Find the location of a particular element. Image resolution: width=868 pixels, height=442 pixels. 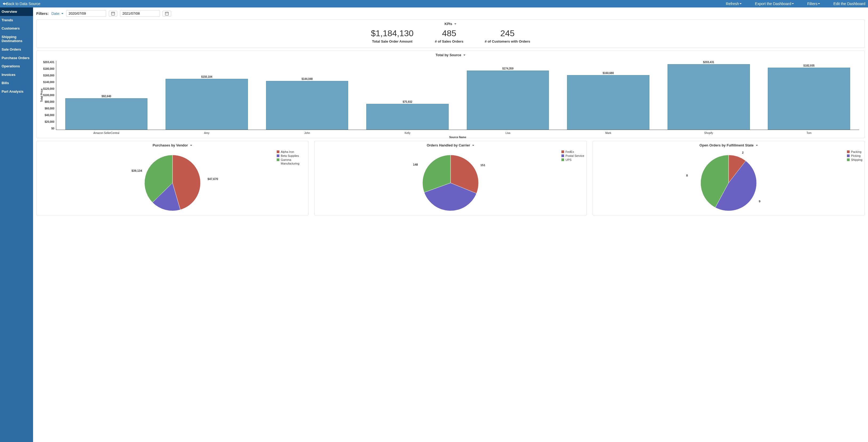

filters-label: Filters: is located at coordinates (42, 13).